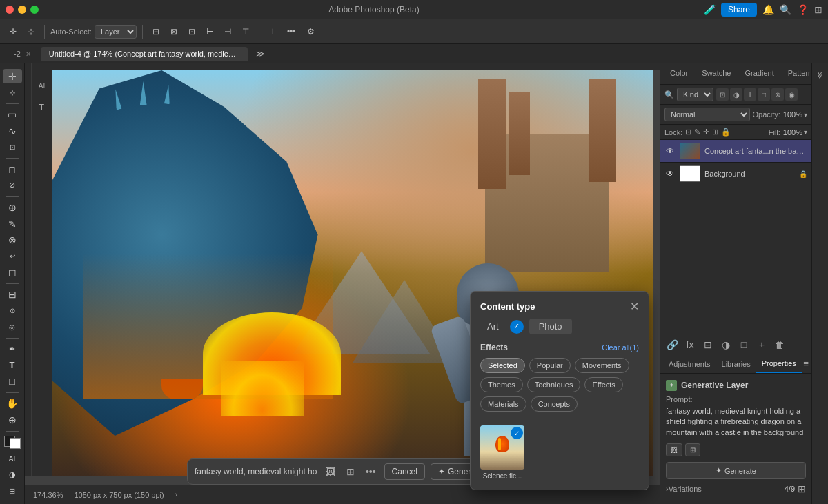  What do you see at coordinates (696, 94) in the screenshot?
I see `kind-select: Kind` at bounding box center [696, 94].